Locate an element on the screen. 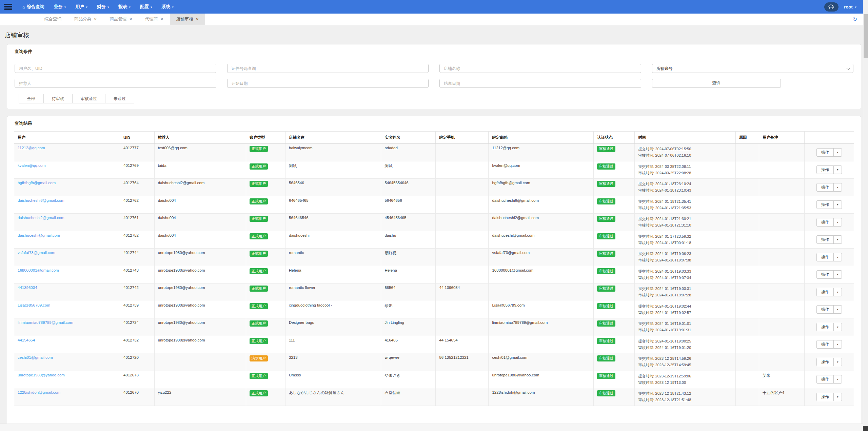 The image size is (868, 431). tab-product-manage: 商品管理 ✕ is located at coordinates (121, 19).